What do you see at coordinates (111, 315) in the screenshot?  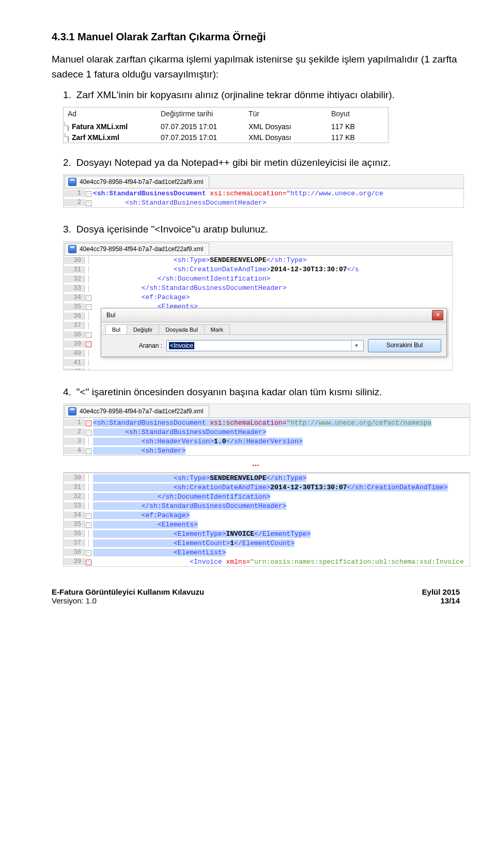 I see `dialog-title: Bul` at bounding box center [111, 315].